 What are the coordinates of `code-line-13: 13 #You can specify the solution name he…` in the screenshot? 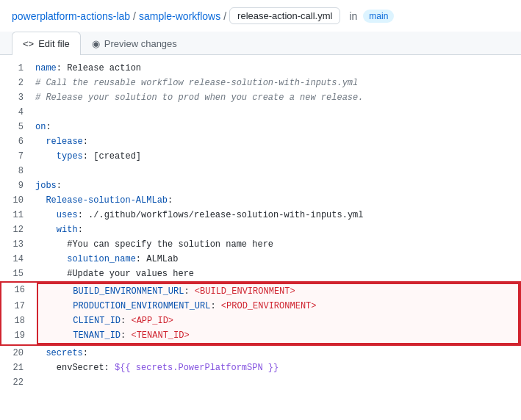 It's located at (260, 245).